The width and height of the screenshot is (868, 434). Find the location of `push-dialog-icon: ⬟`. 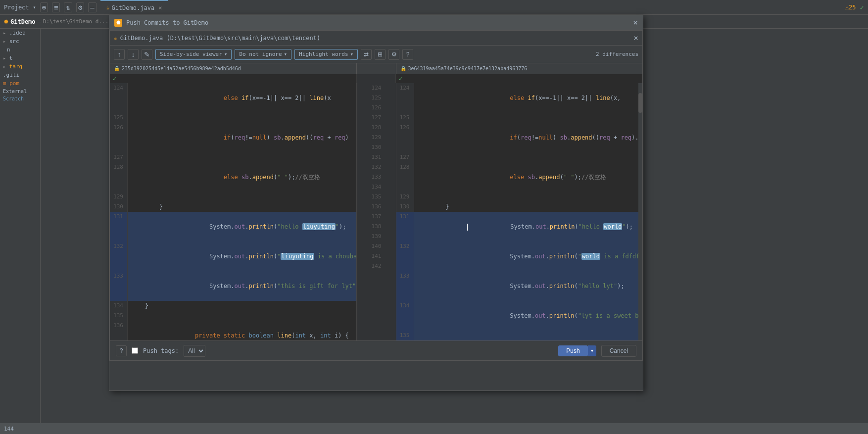

push-dialog-icon: ⬟ is located at coordinates (118, 23).